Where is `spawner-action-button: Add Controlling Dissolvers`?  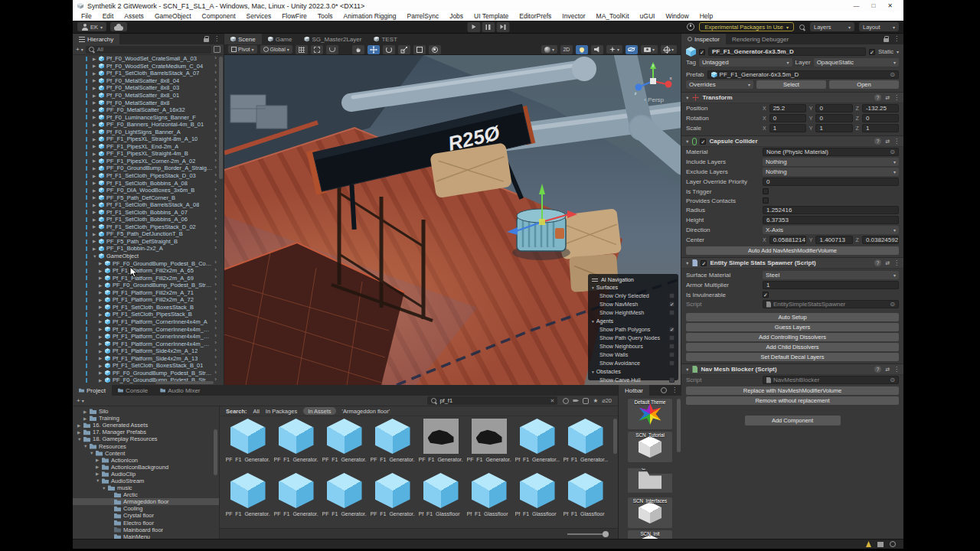
spawner-action-button: Add Controlling Dissolvers is located at coordinates (792, 337).